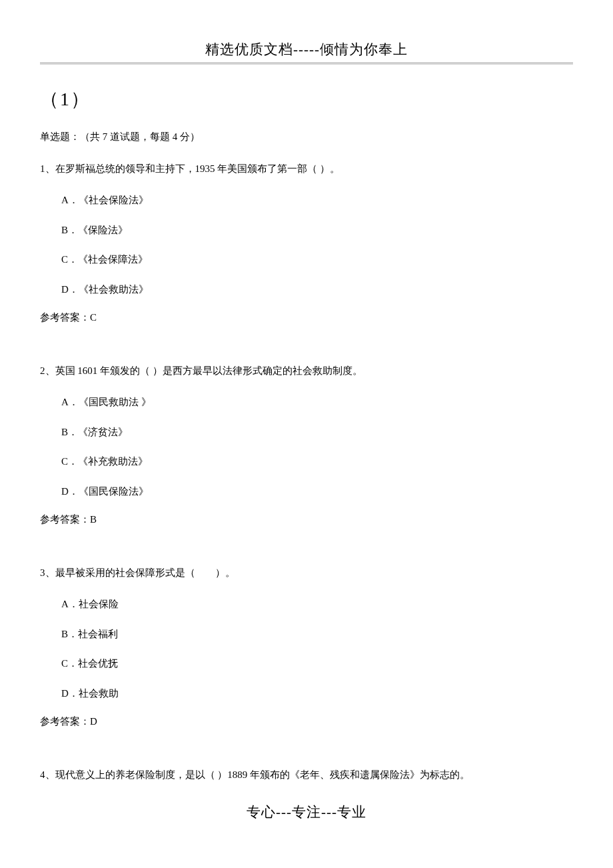 This screenshot has width=613, height=868. Describe the element at coordinates (317, 260) in the screenshot. I see `option-c: C．《社会保障法》` at that location.